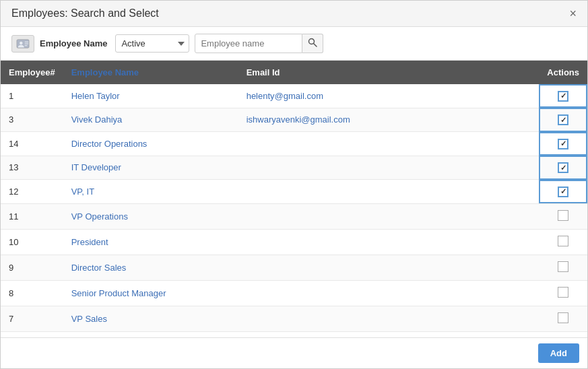  What do you see at coordinates (294, 318) in the screenshot?
I see `table-row: 7VP Sales` at bounding box center [294, 318].